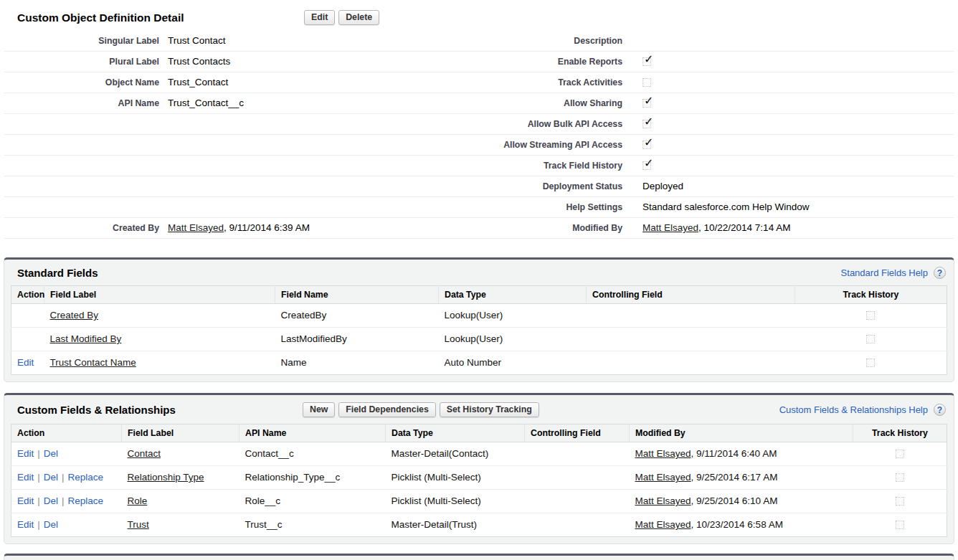 The image size is (958, 560). I want to click on field-label-cell: Created By, so click(160, 315).